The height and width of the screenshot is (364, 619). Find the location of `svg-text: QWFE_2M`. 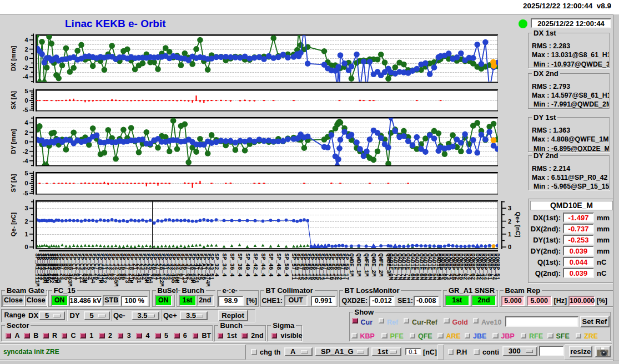

svg-text: QWFE_2M is located at coordinates (381, 265).